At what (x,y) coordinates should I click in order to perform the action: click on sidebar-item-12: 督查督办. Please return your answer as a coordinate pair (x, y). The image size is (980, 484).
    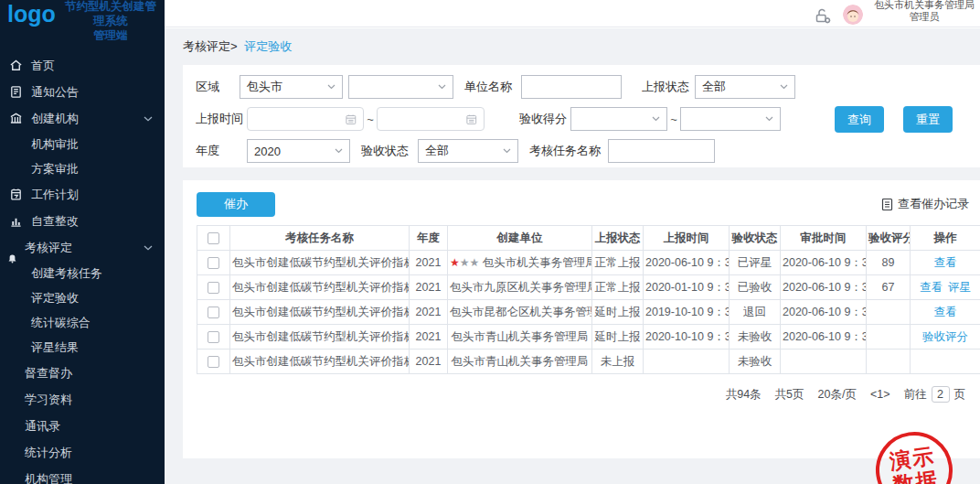
    Looking at the image, I should click on (82, 373).